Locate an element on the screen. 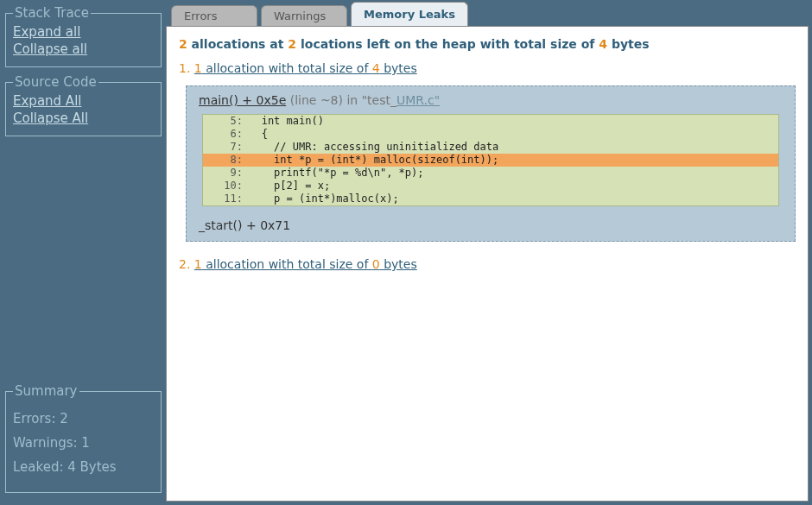  headline-alloc-count: 2 is located at coordinates (183, 44).